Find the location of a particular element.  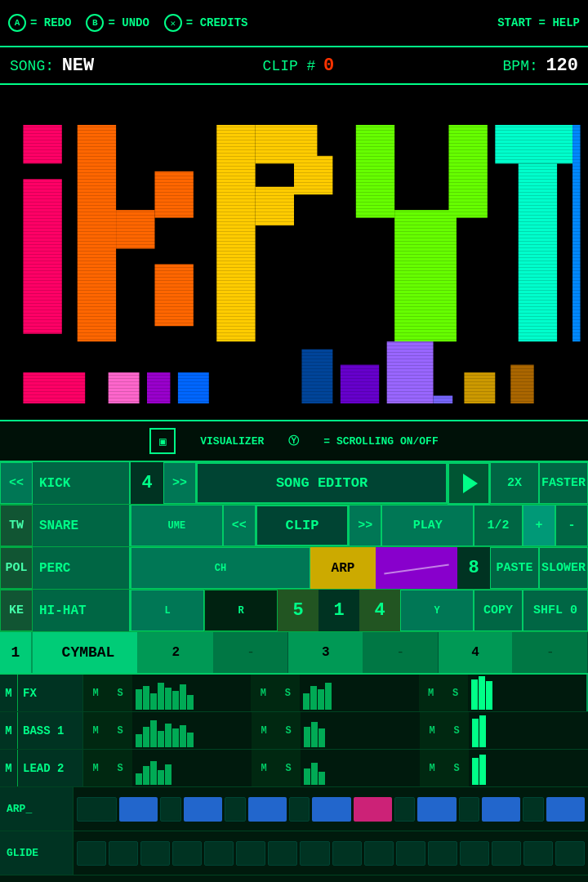

lead2-m: M is located at coordinates (96, 768).